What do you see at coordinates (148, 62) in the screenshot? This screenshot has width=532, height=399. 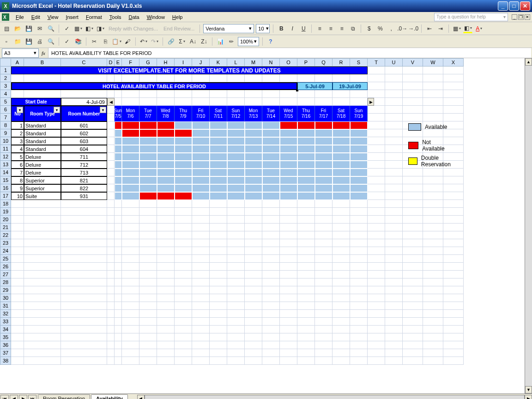 I see `col-header-G: G` at bounding box center [148, 62].